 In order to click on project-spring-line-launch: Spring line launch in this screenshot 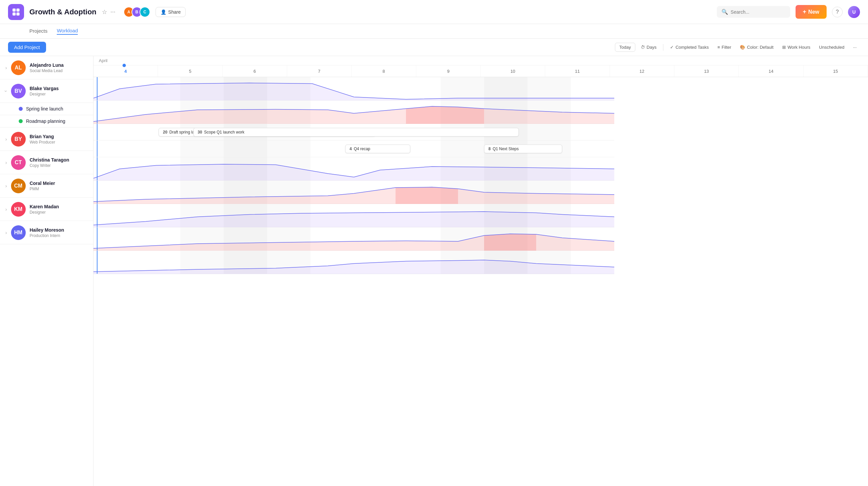, I will do `click(46, 109)`.